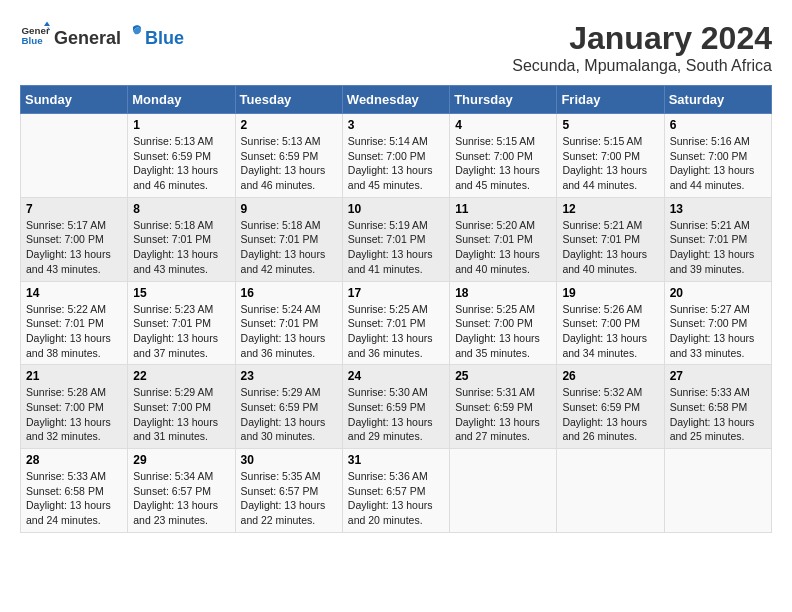 The image size is (792, 612). I want to click on day-number: 19, so click(610, 293).